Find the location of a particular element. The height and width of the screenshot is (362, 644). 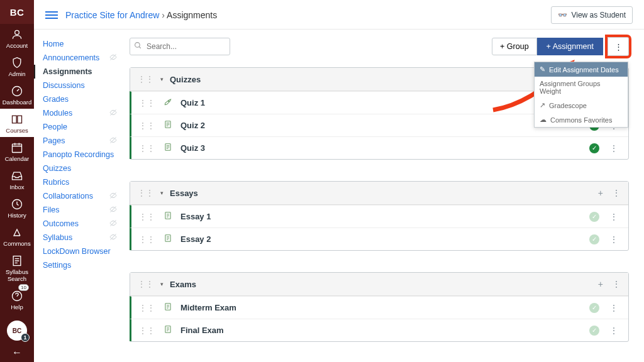

breadcrumb-course: Practice Site for Andrew is located at coordinates (112, 15).